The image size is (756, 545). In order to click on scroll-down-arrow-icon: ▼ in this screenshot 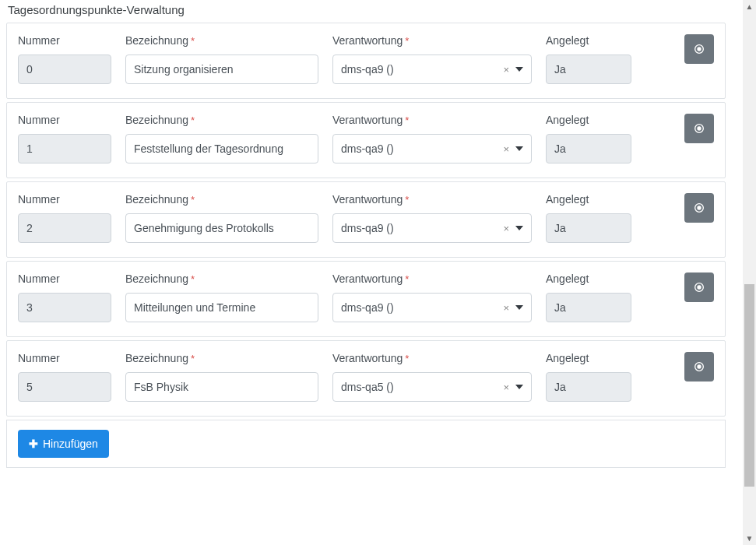, I will do `click(749, 539)`.